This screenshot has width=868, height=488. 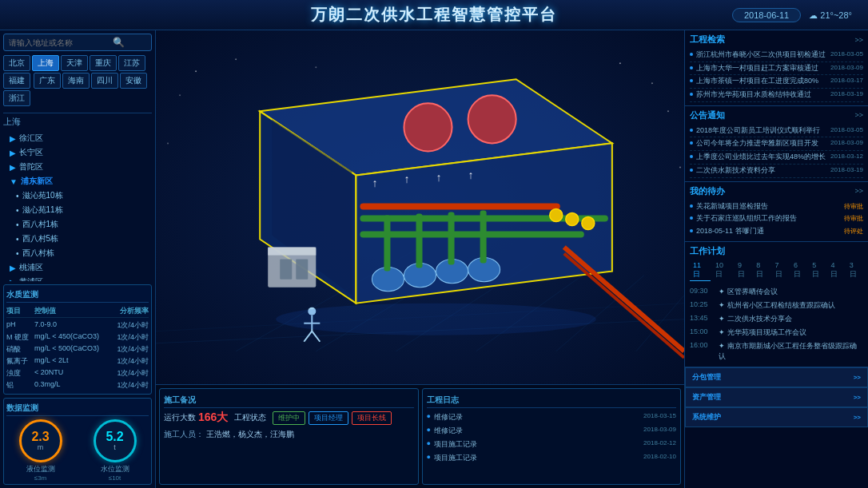 I want to click on data-monitor-panel: 数据监测 2.3 m 液位监测 ≤3m 5.2 t 水位监测 ≤10, so click(x=78, y=441).